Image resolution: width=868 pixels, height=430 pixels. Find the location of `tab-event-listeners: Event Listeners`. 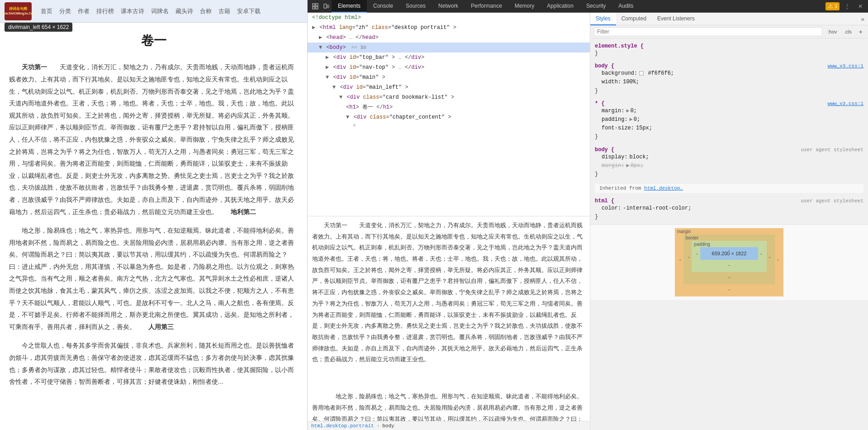

tab-event-listeners: Event Listeners is located at coordinates (676, 19).